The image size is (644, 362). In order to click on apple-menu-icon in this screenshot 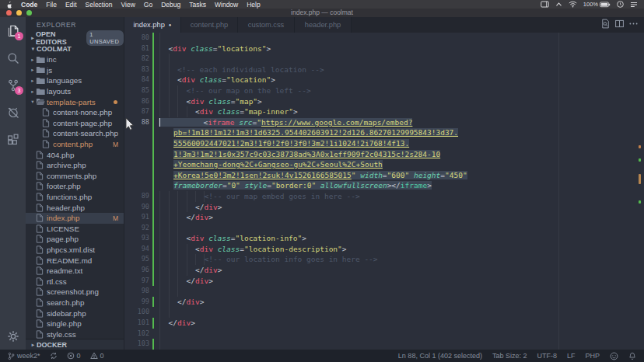, I will do `click(9, 5)`.